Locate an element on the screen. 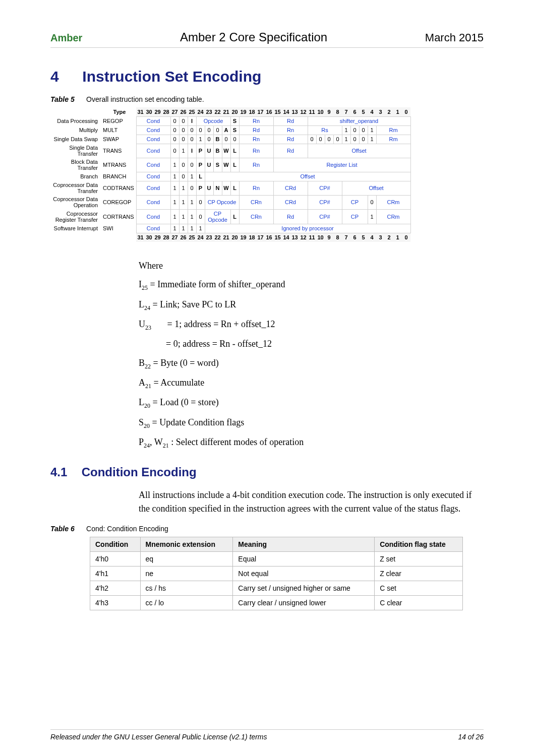 The image size is (534, 756). bit-header: 28 is located at coordinates (166, 112).